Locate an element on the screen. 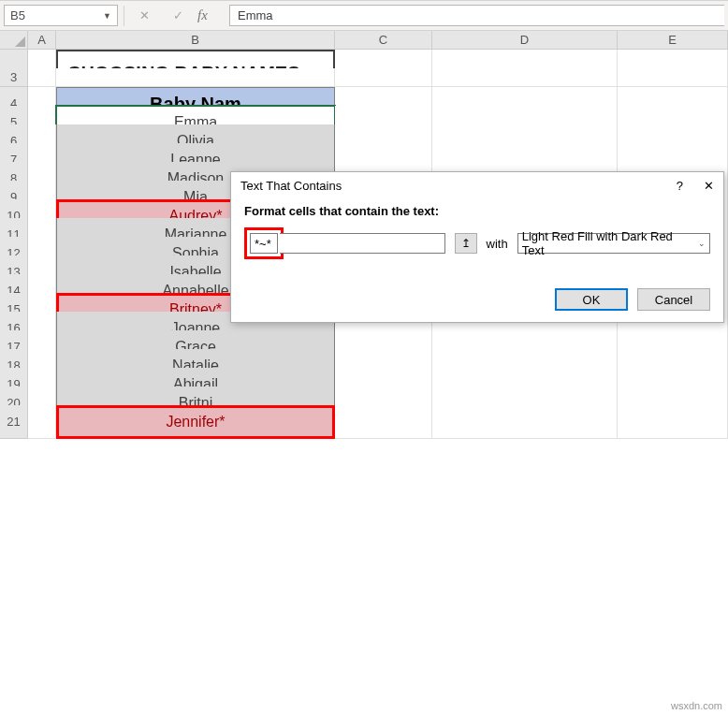 Image resolution: width=728 pixels, height=715 pixels. column-header: C is located at coordinates (384, 40).